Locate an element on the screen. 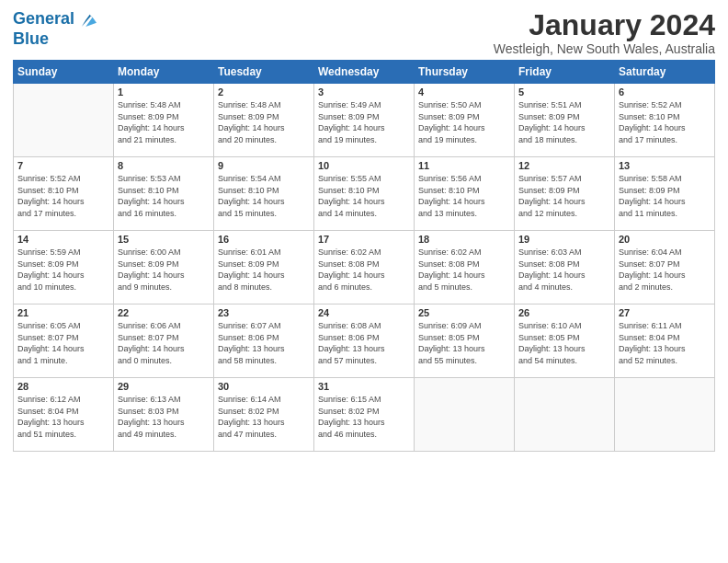 This screenshot has height=563, width=728. day-info: Sunrise: 6:04 AM Sunset: 8:07 PM Dayligh… is located at coordinates (665, 270).